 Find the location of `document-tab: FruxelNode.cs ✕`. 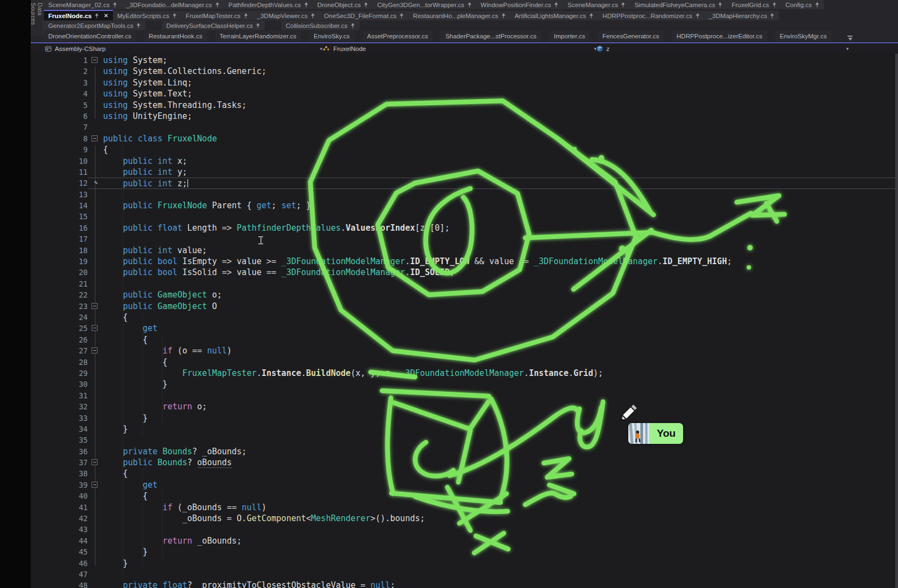

document-tab: FruxelNode.cs ✕ is located at coordinates (78, 15).